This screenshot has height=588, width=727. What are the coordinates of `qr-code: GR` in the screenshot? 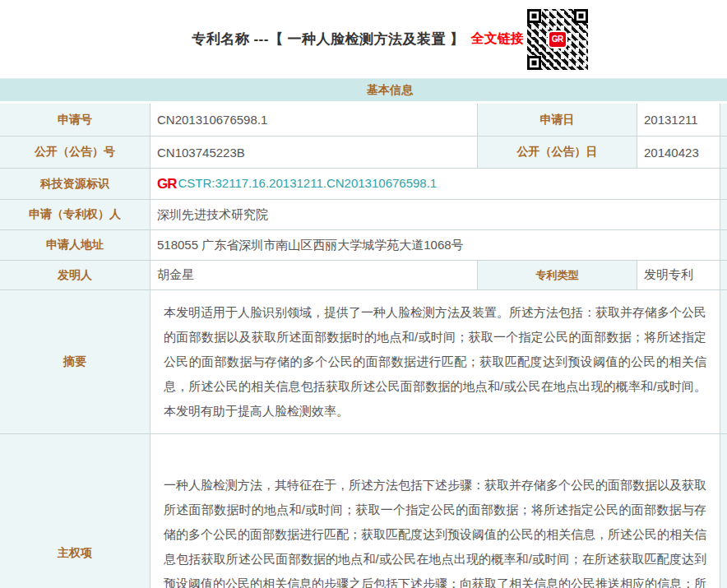 It's located at (558, 39).